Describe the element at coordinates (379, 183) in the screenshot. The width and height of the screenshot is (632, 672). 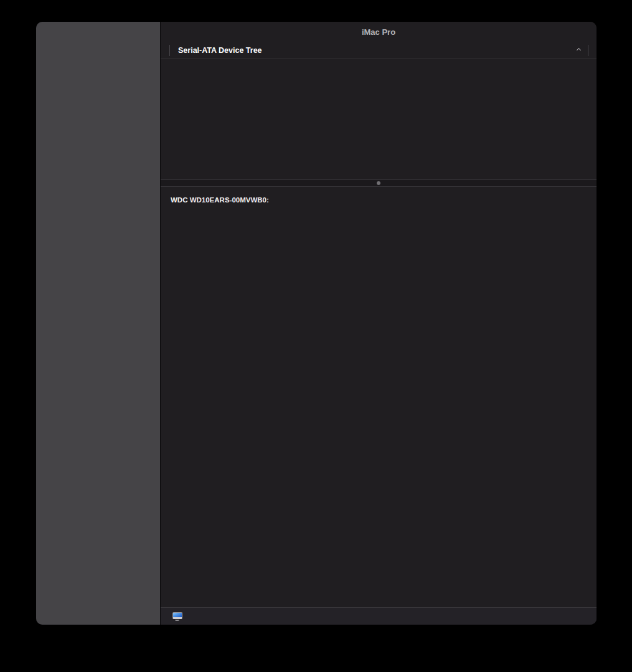
I see `splitter-dot-icon` at that location.